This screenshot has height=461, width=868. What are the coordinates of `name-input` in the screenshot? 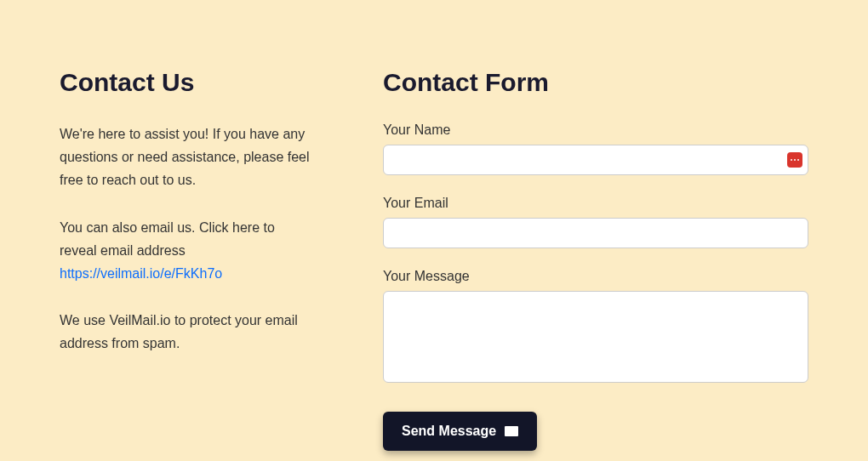 It's located at (596, 160).